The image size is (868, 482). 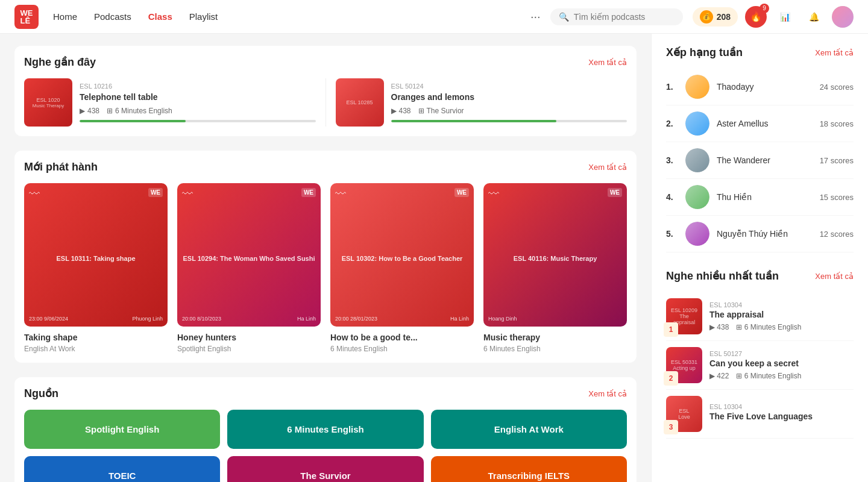 What do you see at coordinates (781, 414) in the screenshot?
I see `most-info-3: ESL 10304 The Five Love Languages` at bounding box center [781, 414].